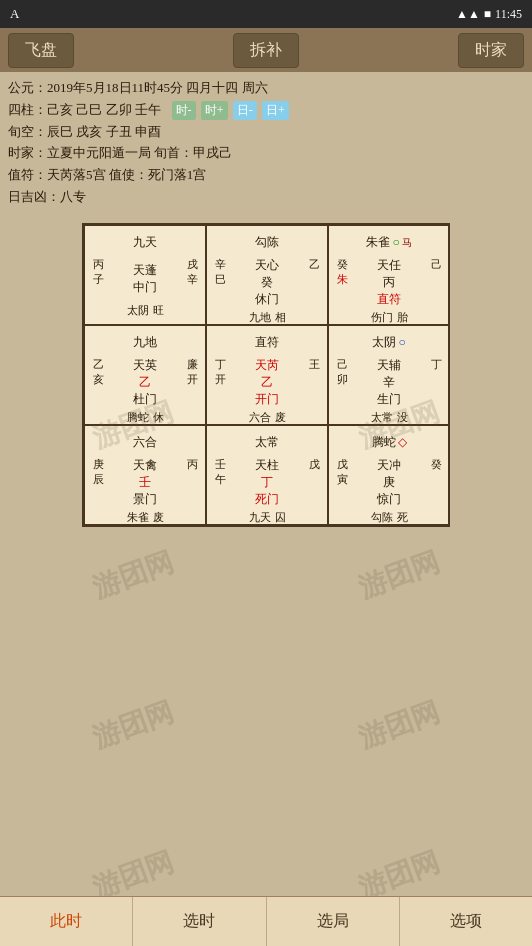  Describe the element at coordinates (267, 242) in the screenshot. I see `n-heaven: 勾陈` at that location.